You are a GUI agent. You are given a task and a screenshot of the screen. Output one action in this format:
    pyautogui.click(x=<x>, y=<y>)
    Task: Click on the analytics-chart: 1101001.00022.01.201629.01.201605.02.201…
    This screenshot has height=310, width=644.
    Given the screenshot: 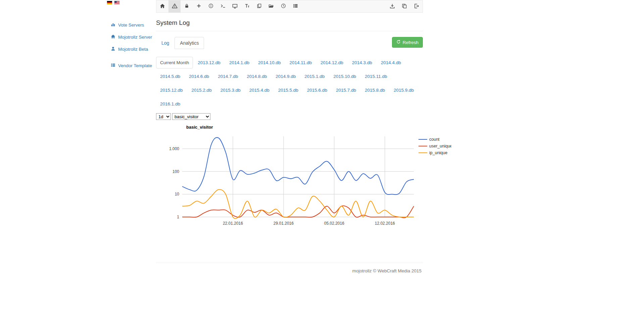 What is the action you would take?
    pyautogui.click(x=289, y=176)
    